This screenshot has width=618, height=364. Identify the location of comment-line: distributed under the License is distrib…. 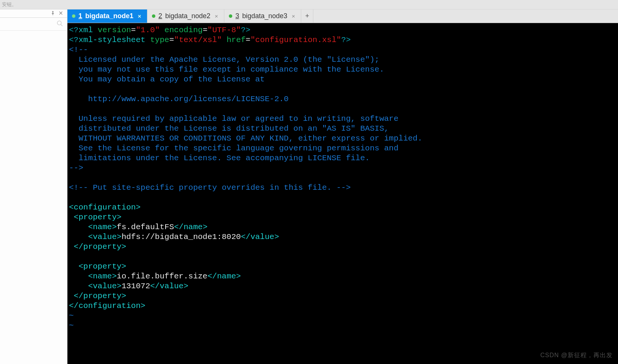
(229, 129).